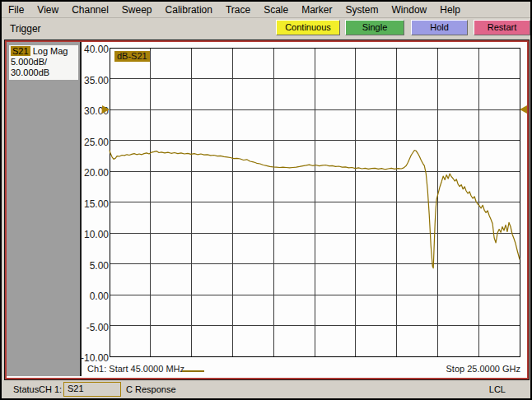  Describe the element at coordinates (94, 173) in the screenshot. I see `y-tick-label: 20.00` at that location.